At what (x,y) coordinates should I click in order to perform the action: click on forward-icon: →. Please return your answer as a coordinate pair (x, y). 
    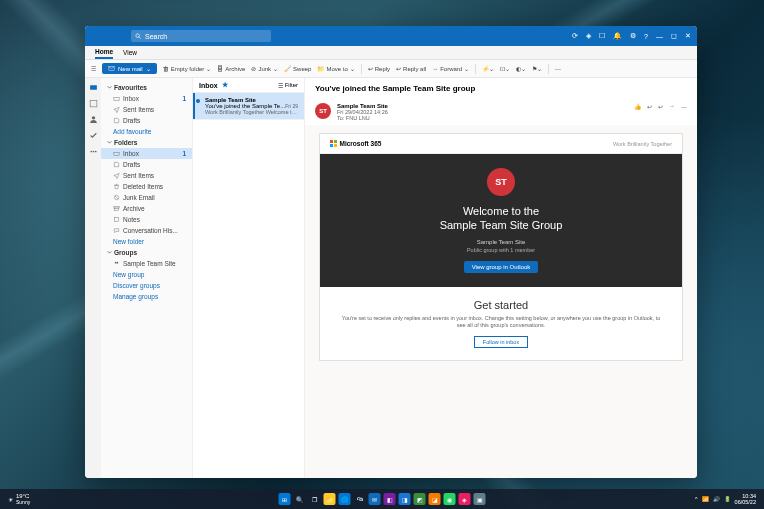
    Looking at the image, I should click on (672, 106).